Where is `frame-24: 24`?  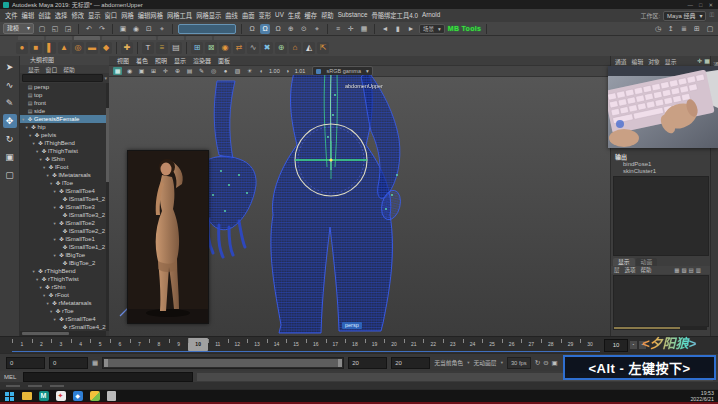 frame-24: 24 is located at coordinates (473, 344).